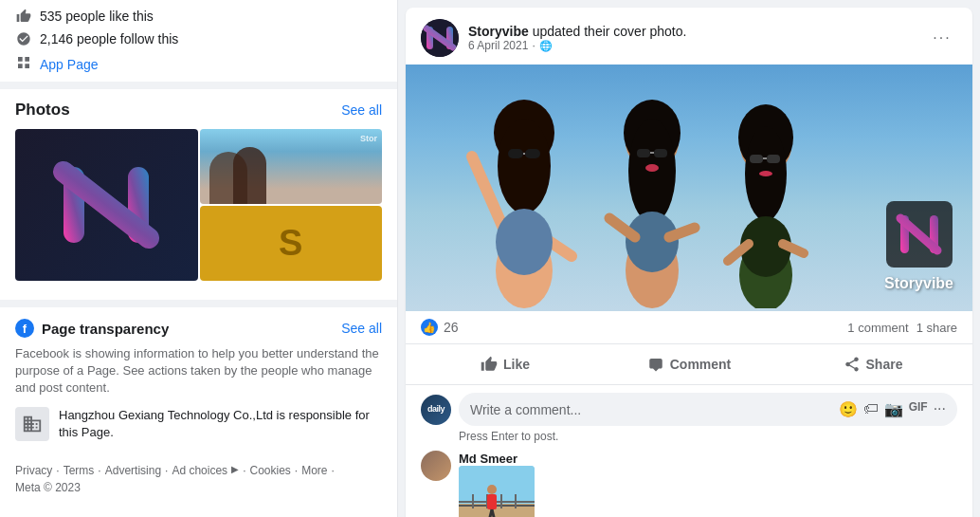 This screenshot has height=517, width=980. Describe the element at coordinates (109, 39) in the screenshot. I see `followers-count: 2,146 people follow this` at that location.